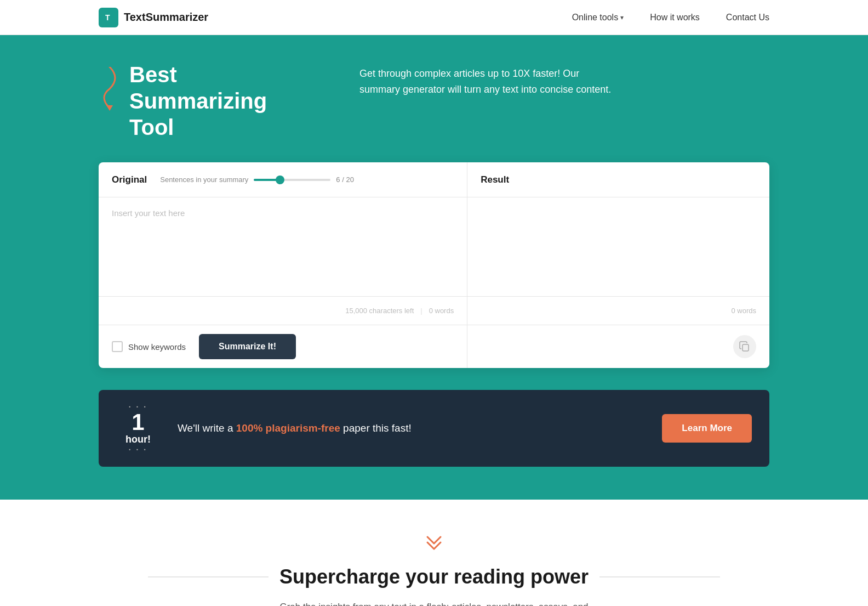  Describe the element at coordinates (248, 347) in the screenshot. I see `summarize-button: Summarize It!` at that location.